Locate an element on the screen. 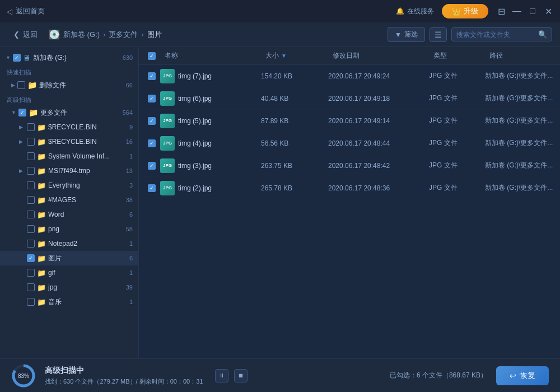  breadcrumb-disk: 新加卷 (G:) is located at coordinates (82, 35).